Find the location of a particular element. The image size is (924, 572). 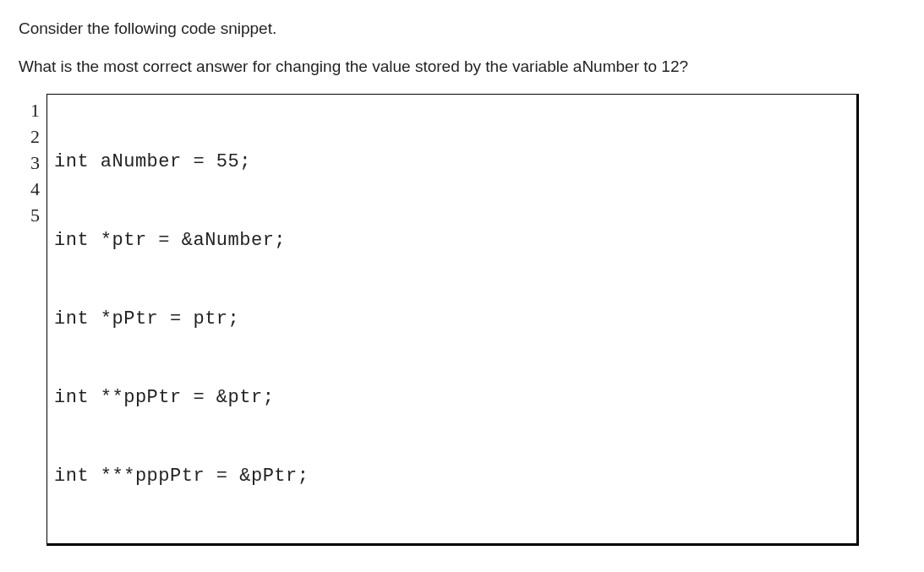

line-number-gutter: 1 2 3 4 5 is located at coordinates (39, 319).